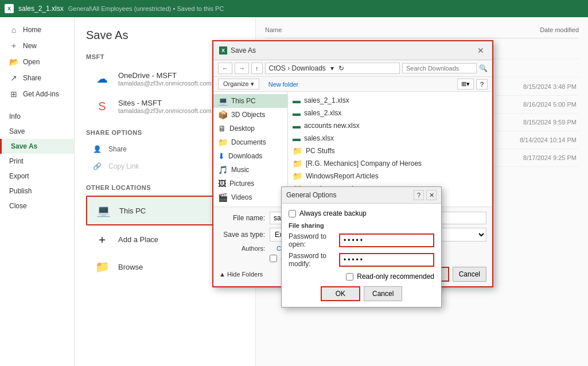 This screenshot has height=366, width=588. What do you see at coordinates (146, 9) in the screenshot?
I see `file-path: General\All Employees (unrestricted) • S…` at bounding box center [146, 9].